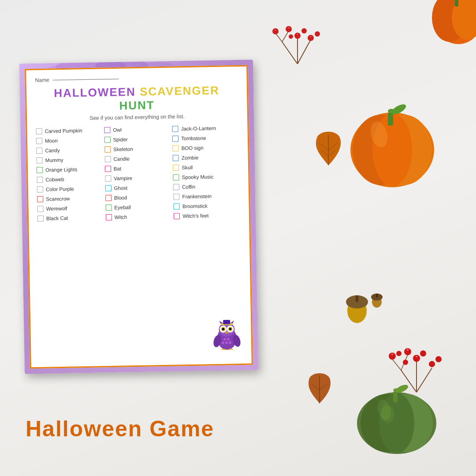  What do you see at coordinates (137, 105) in the screenshot?
I see `title-hunt: HUNT` at bounding box center [137, 105].